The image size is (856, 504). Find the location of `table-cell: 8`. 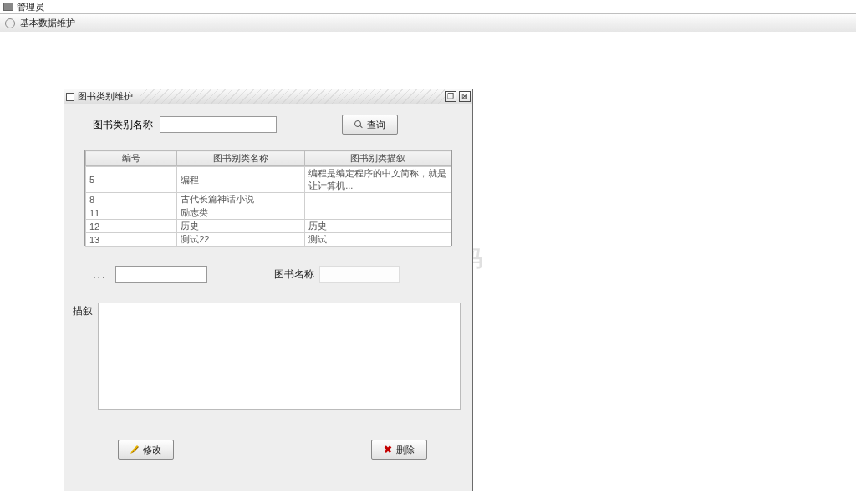

table-cell: 8 is located at coordinates (132, 200).